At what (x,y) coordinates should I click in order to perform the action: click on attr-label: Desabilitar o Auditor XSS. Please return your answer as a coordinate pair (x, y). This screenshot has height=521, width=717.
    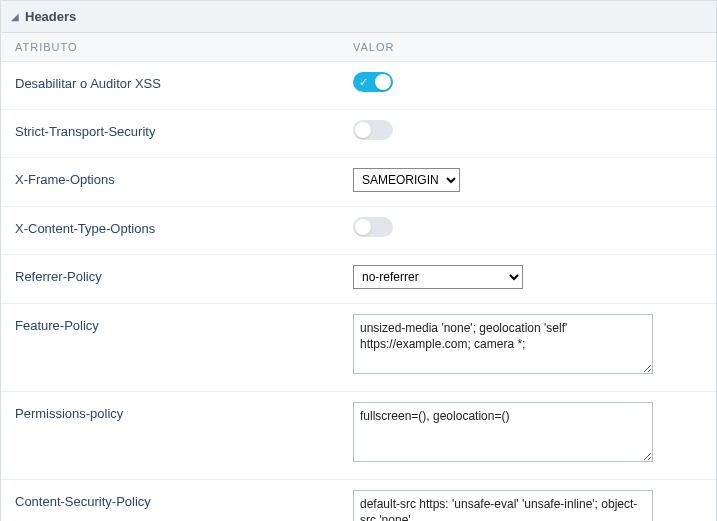
    Looking at the image, I should click on (184, 82).